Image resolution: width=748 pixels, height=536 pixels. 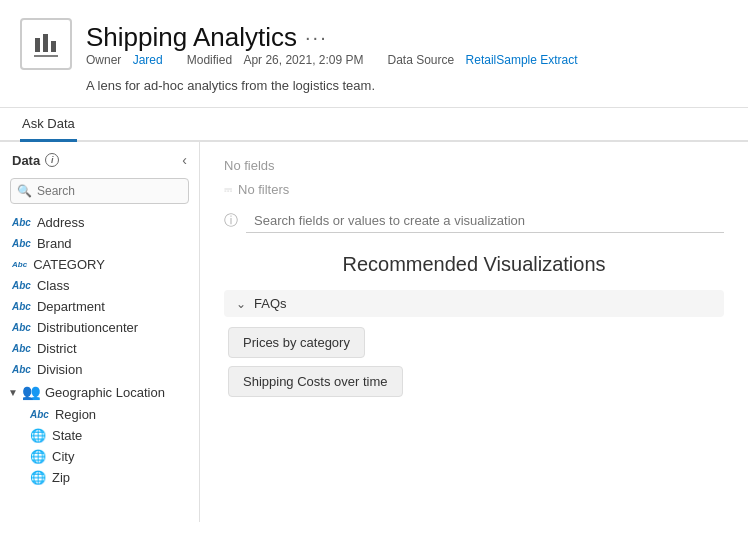 I want to click on viz-button-shipping-costs: Shipping Costs over time, so click(x=316, y=382).